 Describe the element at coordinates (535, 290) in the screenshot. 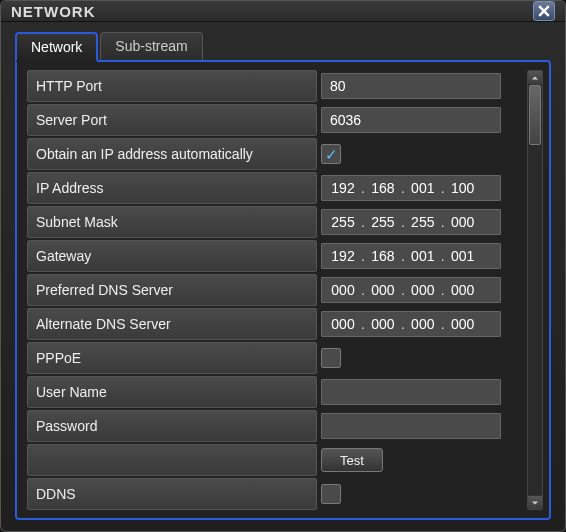

I see `scrollbar` at that location.